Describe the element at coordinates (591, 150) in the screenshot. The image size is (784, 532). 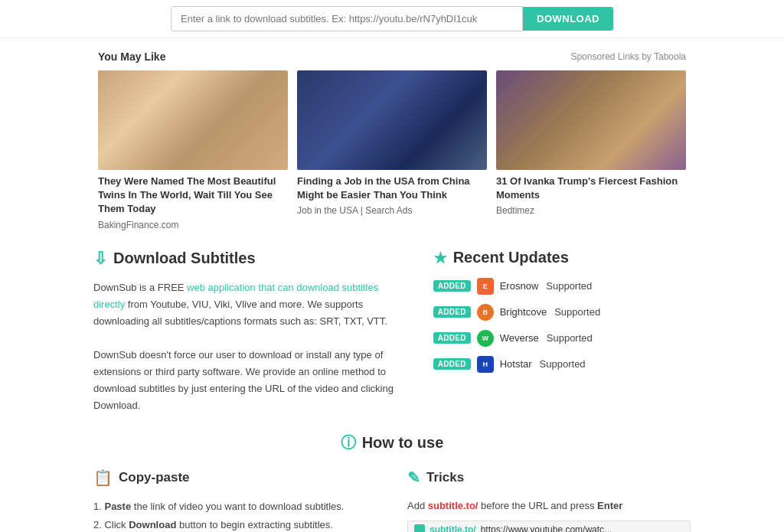
I see `ad-card-3: 31 Of Ivanka Trump's Fiercest Fashion Mo…` at that location.